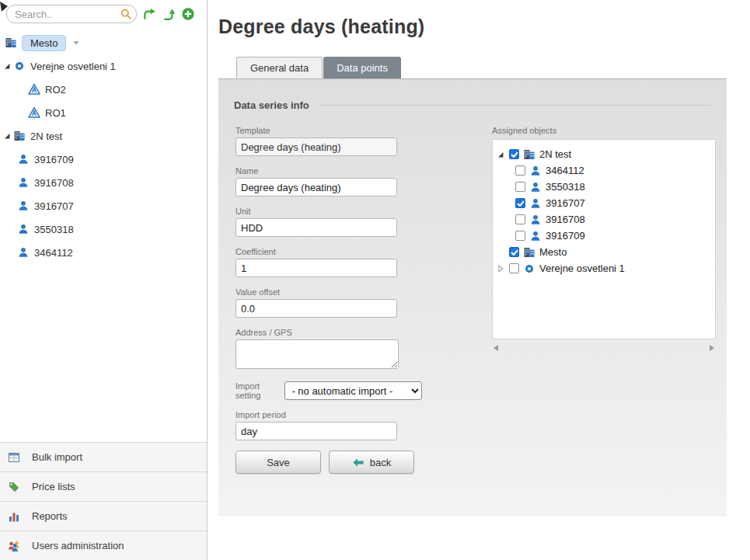  What do you see at coordinates (103, 183) in the screenshot?
I see `tree-item-3916708: 3916708` at bounding box center [103, 183].